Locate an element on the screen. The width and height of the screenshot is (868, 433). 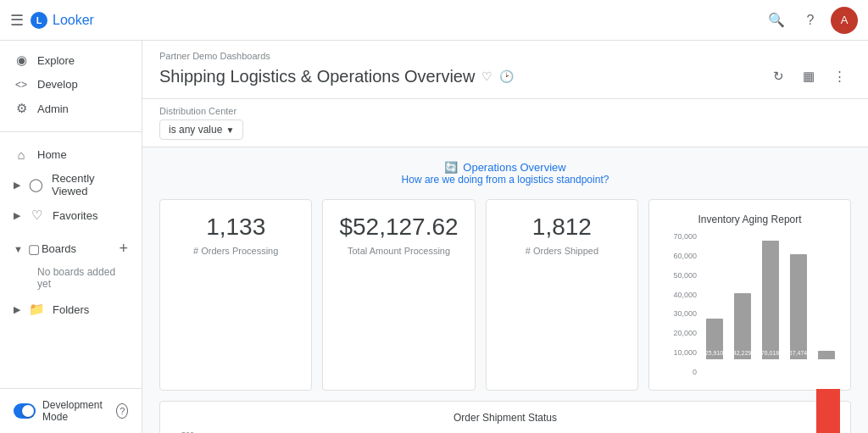
section-icon: 🔄 is located at coordinates (451, 168).